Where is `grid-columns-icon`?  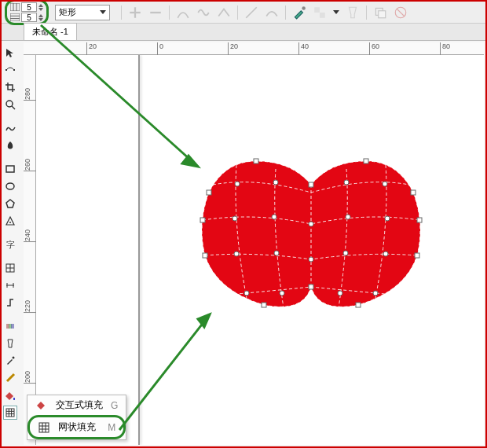
grid-columns-icon is located at coordinates (15, 7).